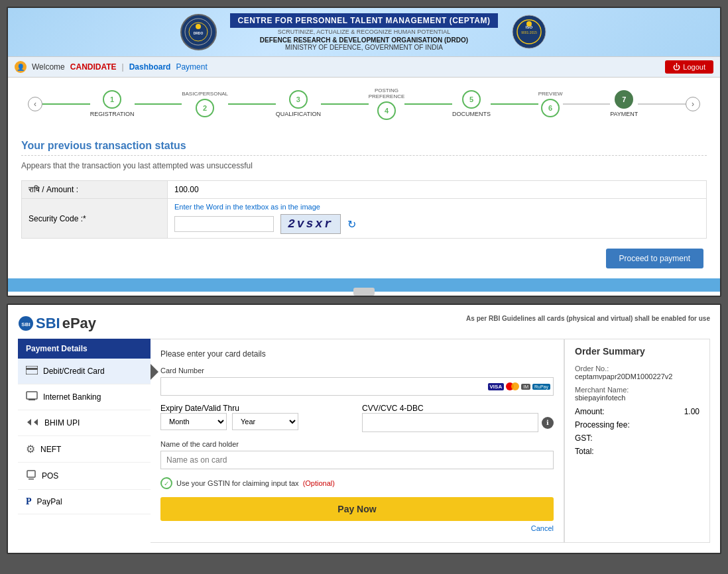 The image size is (728, 574). What do you see at coordinates (690, 67) in the screenshot?
I see `logout-button: ⏻ Logout` at bounding box center [690, 67].